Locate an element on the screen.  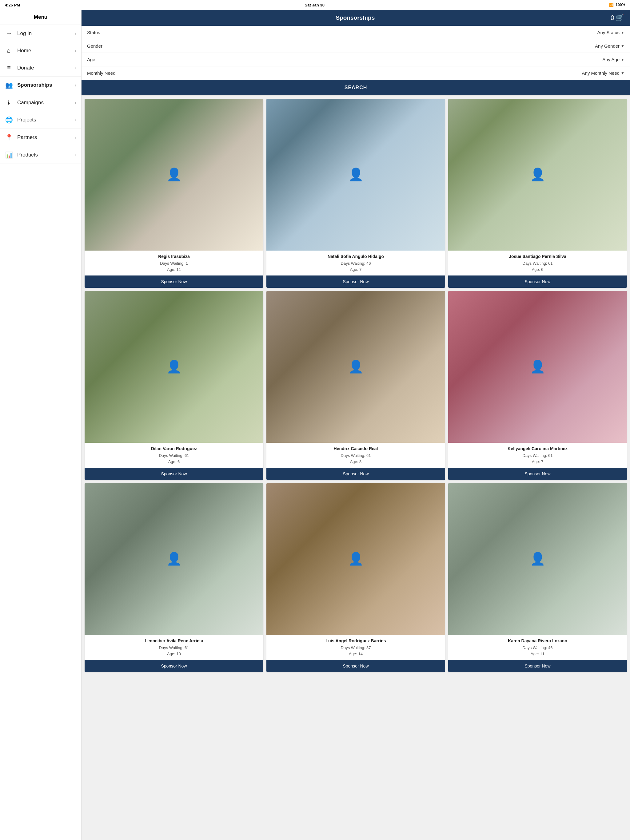
sidebar-label-home: Home is located at coordinates (44, 51).